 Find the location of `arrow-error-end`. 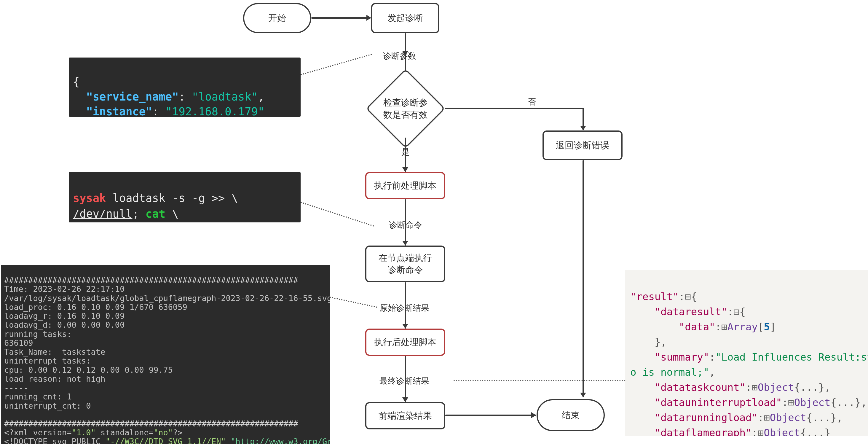

arrow-error-end is located at coordinates (583, 279).